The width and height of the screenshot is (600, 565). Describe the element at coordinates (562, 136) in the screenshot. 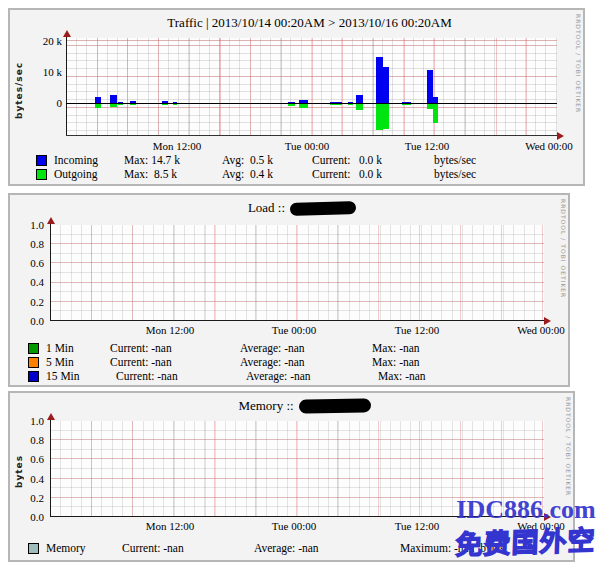

I see `x-axis-arrow-icon` at that location.